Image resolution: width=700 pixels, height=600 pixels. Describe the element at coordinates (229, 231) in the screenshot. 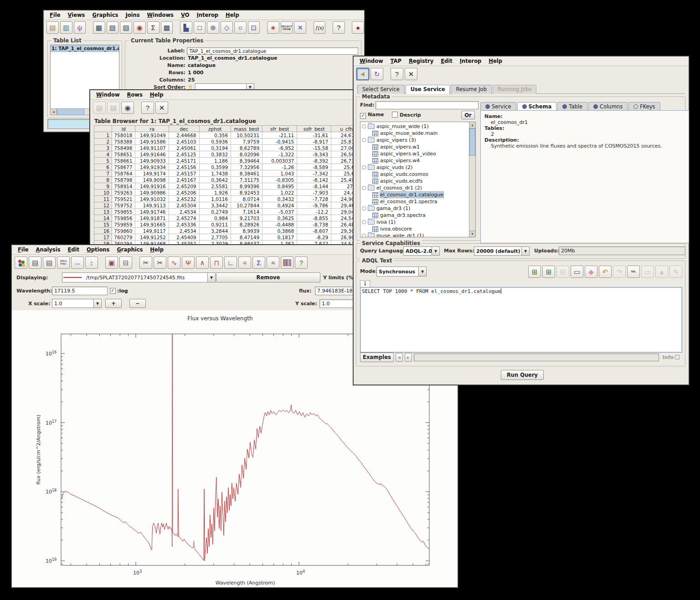

I see `table-row: 16759860149,91172,45343,28448,99390,3868…` at that location.